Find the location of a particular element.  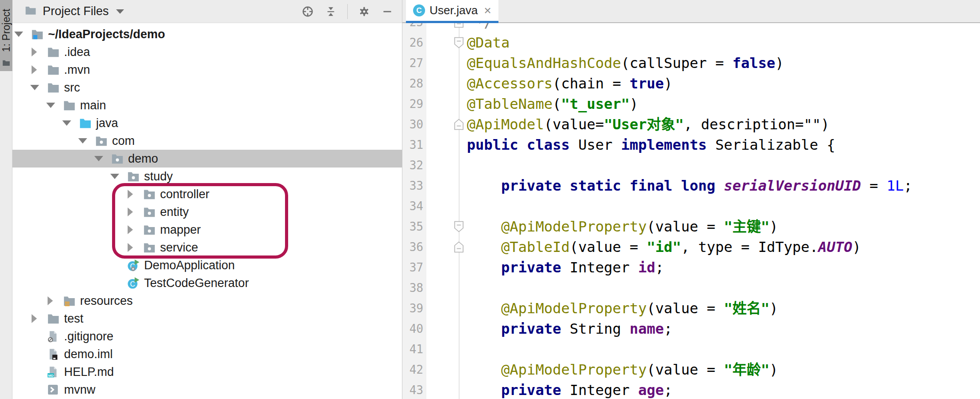

svg-text: C is located at coordinates (133, 284).